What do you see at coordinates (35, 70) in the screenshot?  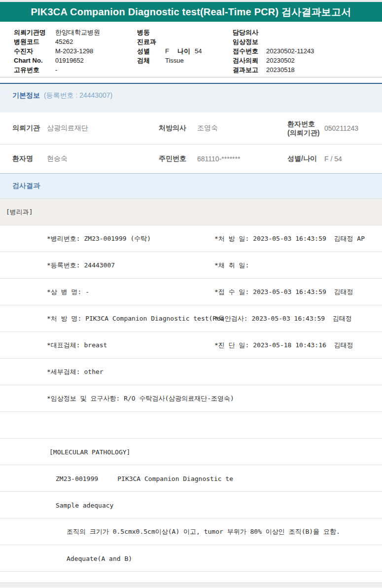 I see `field-label: 고유번호` at bounding box center [35, 70].